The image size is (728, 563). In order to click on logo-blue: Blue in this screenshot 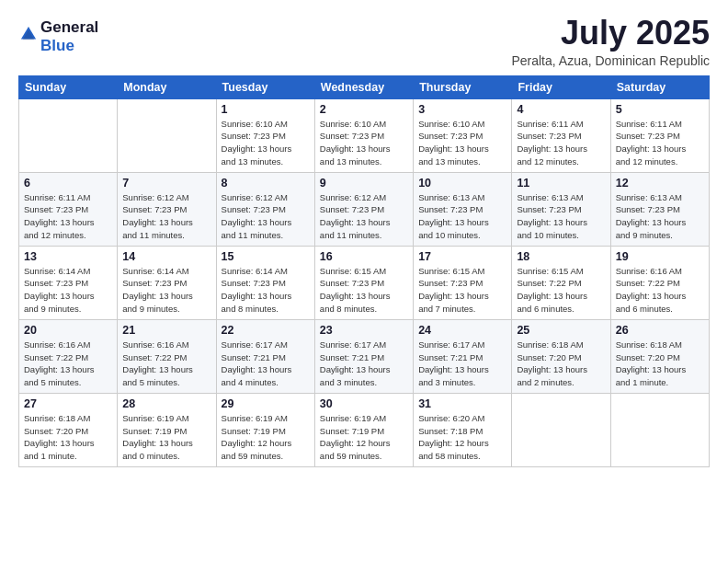, I will do `click(70, 46)`.